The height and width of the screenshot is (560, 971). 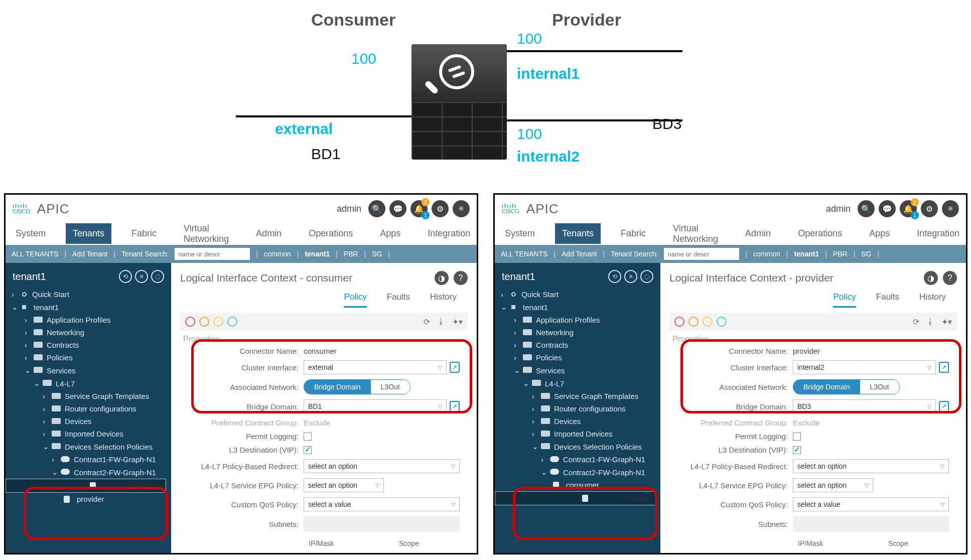 I want to click on tree-app-profiles: ›Application Profiles, so click(x=88, y=320).